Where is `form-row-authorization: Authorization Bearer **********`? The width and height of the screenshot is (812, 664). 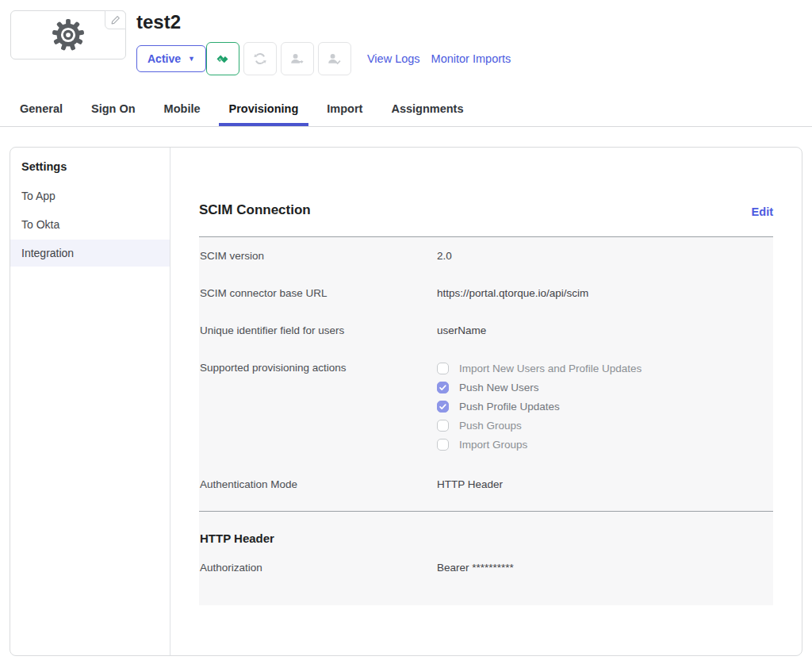
form-row-authorization: Authorization Bearer ********** is located at coordinates (486, 568).